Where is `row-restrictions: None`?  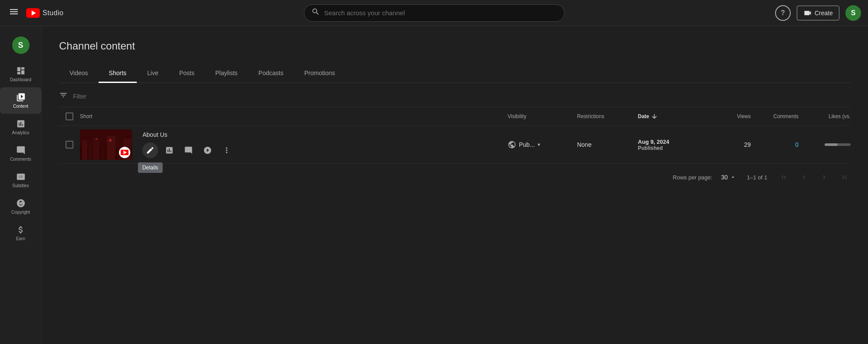
row-restrictions: None is located at coordinates (607, 145).